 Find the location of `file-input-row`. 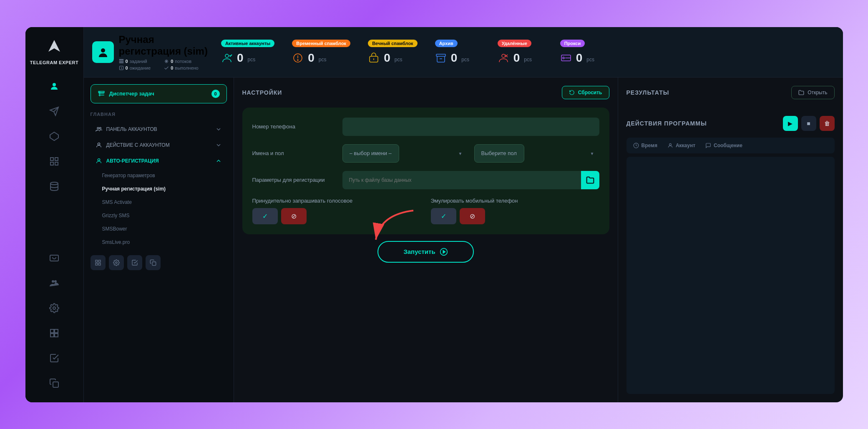

file-input-row is located at coordinates (471, 180).